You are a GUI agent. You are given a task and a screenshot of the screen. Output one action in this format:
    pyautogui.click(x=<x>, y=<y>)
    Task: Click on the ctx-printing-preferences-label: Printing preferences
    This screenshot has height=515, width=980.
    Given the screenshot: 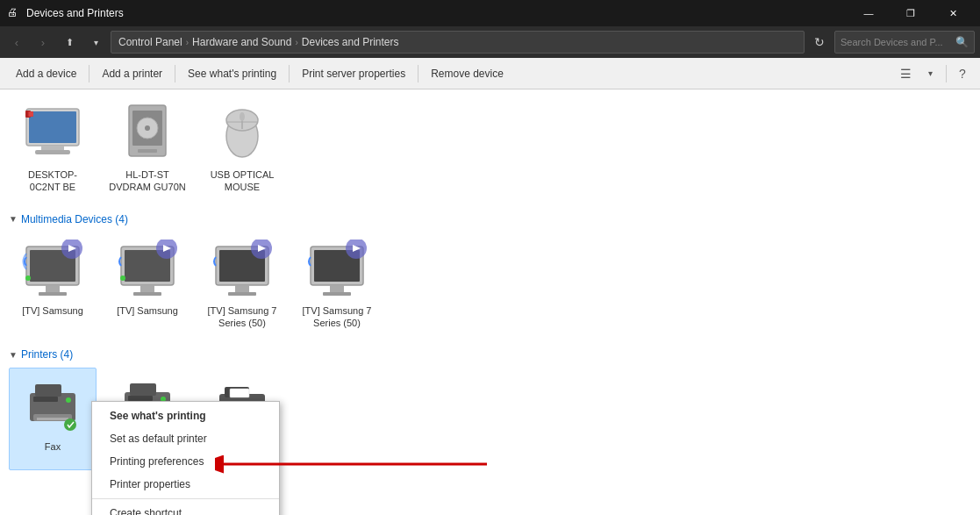 What is the action you would take?
    pyautogui.click(x=156, y=461)
    